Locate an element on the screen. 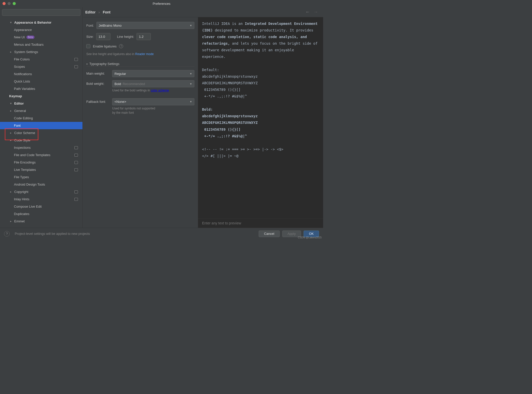 The width and height of the screenshot is (532, 394). cancel-button: Cancel is located at coordinates (269, 234).